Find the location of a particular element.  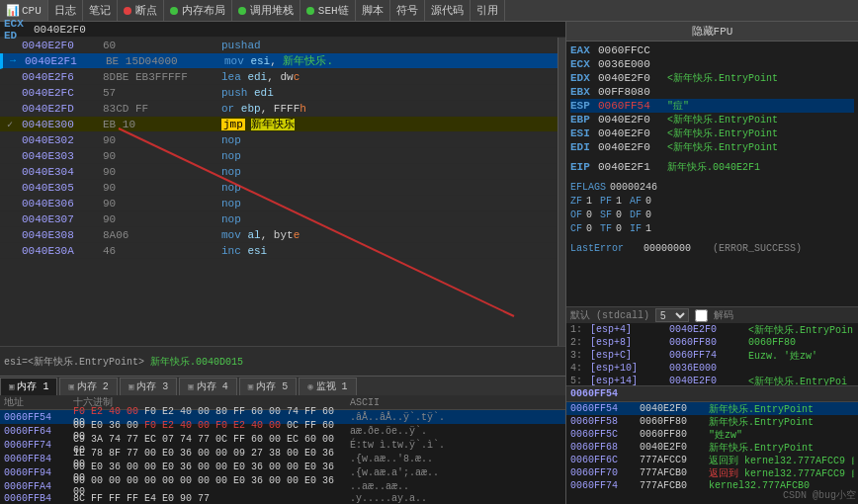

reg-ebp-comment: <新年快乐.EntryPoint is located at coordinates (723, 120).